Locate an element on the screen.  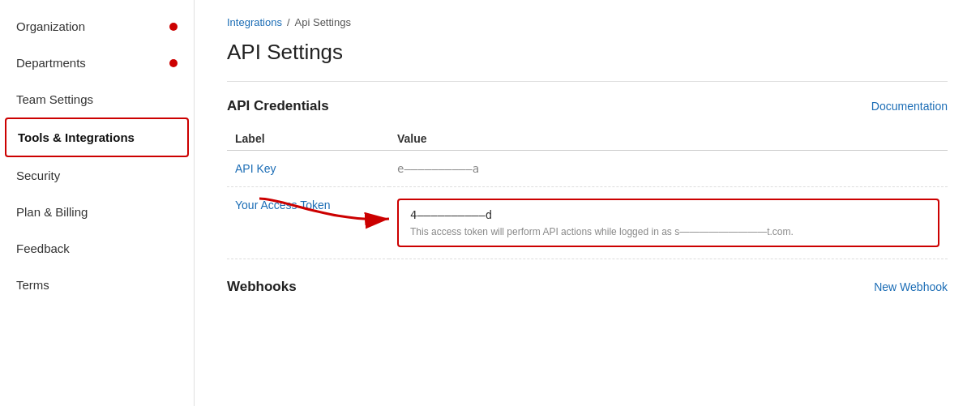
api-key-label: API Key is located at coordinates (308, 169).